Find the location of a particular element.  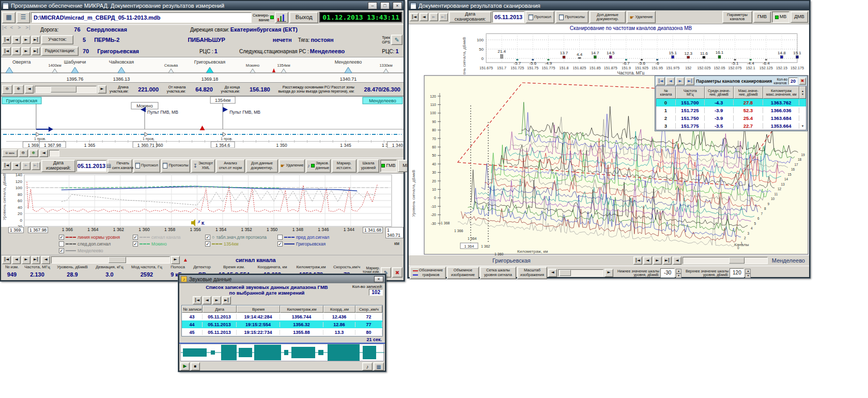

schem-zoom-out-icon: ⊖ is located at coordinates (23, 153).